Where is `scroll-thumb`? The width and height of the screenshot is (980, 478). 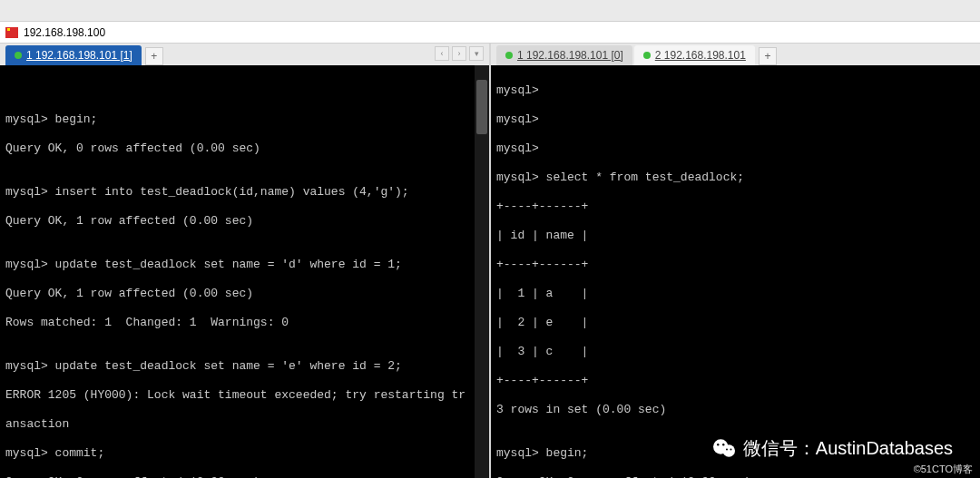
scroll-thumb is located at coordinates (482, 107).